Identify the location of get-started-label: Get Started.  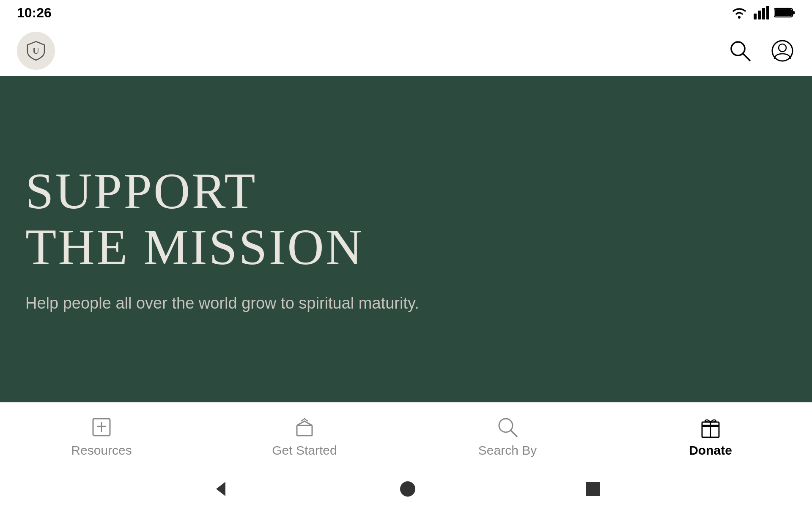
(304, 450).